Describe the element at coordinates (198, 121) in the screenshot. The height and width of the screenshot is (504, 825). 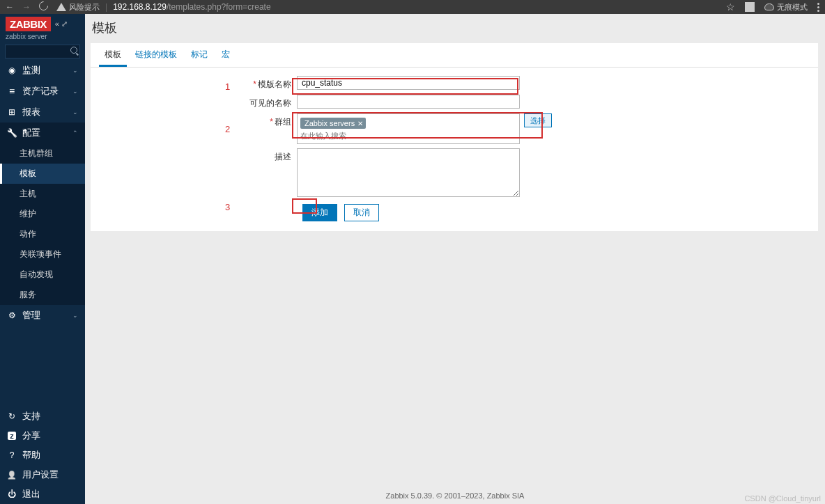
I see `label-groups: *群组` at that location.